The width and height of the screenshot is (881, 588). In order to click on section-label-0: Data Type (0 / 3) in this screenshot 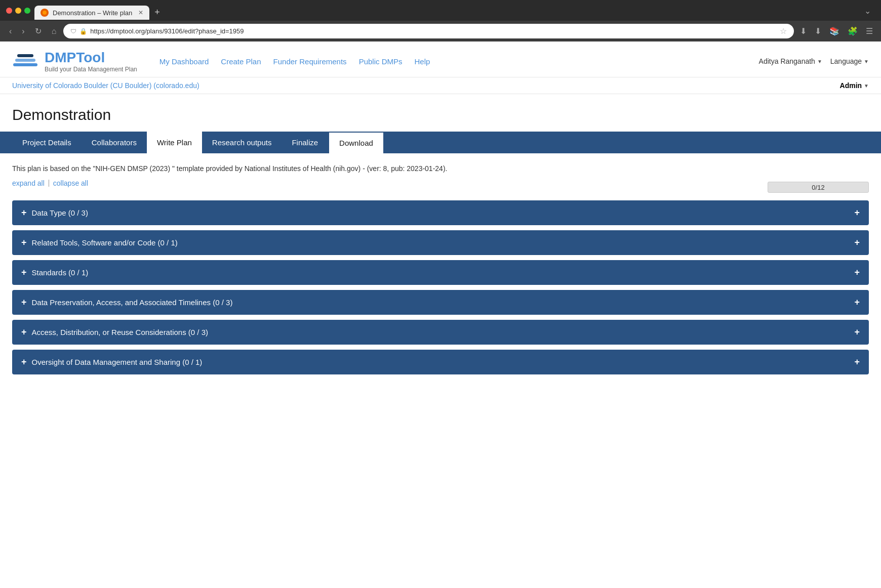, I will do `click(60, 213)`.